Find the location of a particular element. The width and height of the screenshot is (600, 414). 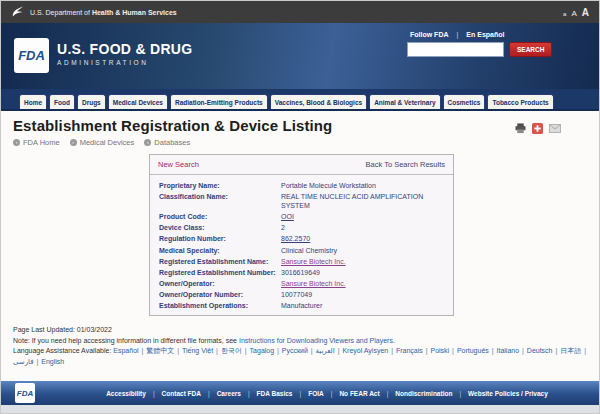

field-value: REAL TIME NUCLEIC ACID AMPLIFICATION SYS… is located at coordinates (362, 201).